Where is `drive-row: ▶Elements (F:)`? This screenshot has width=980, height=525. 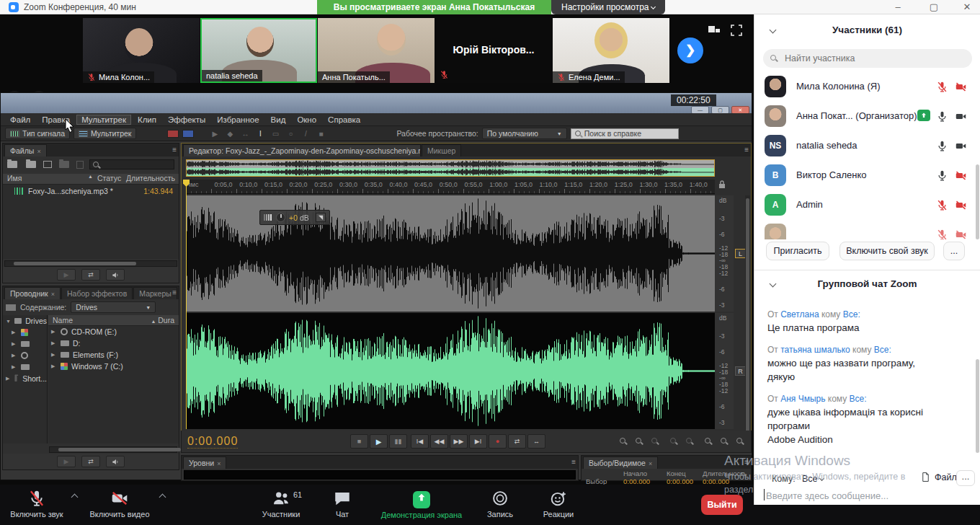 drive-row: ▶Elements (F:) is located at coordinates (114, 355).